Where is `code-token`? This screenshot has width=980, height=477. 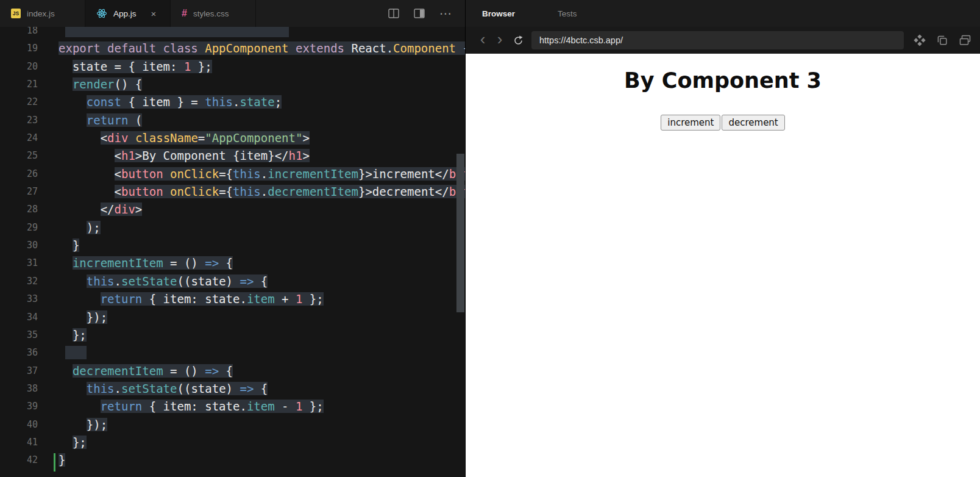
code-token is located at coordinates (167, 174).